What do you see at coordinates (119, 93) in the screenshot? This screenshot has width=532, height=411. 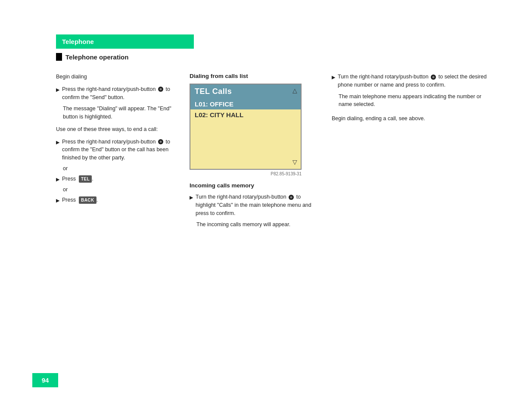 I see `bullet-text-1: Press the right-hand rotary/push-button …` at bounding box center [119, 93].